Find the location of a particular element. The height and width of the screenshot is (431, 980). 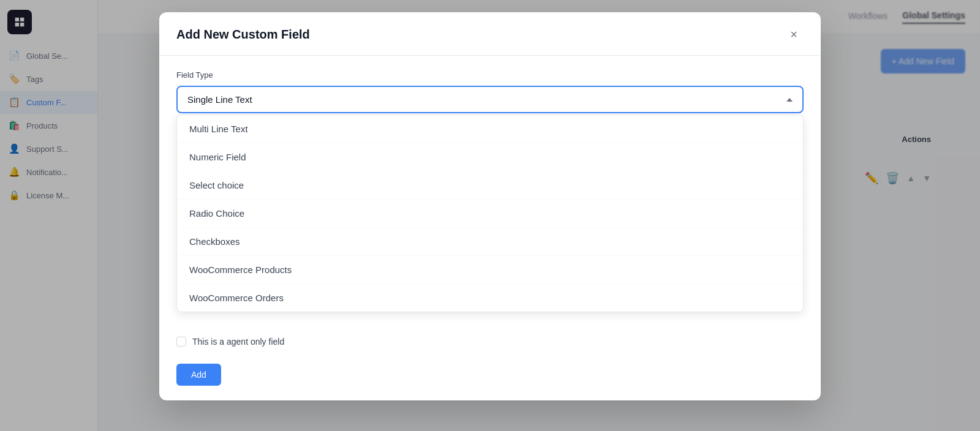

chevron-up-icon is located at coordinates (790, 100).